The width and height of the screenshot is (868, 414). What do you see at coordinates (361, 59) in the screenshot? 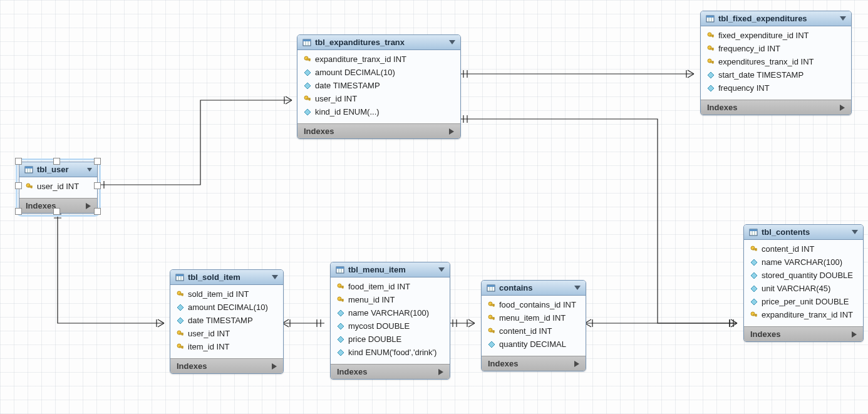
I see `column-label: expanditure_tranx_id INT` at bounding box center [361, 59].